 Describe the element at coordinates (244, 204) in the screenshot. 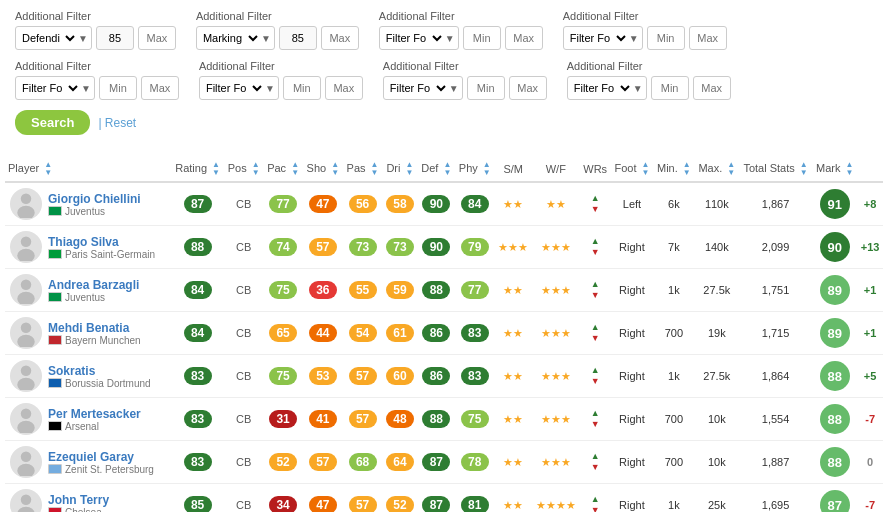

I see `pos-0: CB` at that location.